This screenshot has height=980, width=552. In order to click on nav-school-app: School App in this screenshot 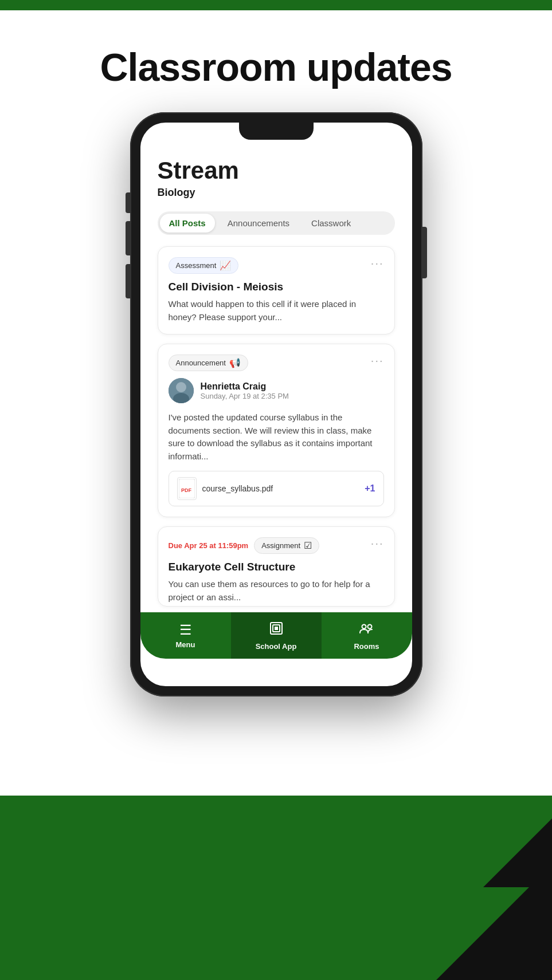, I will do `click(276, 636)`.